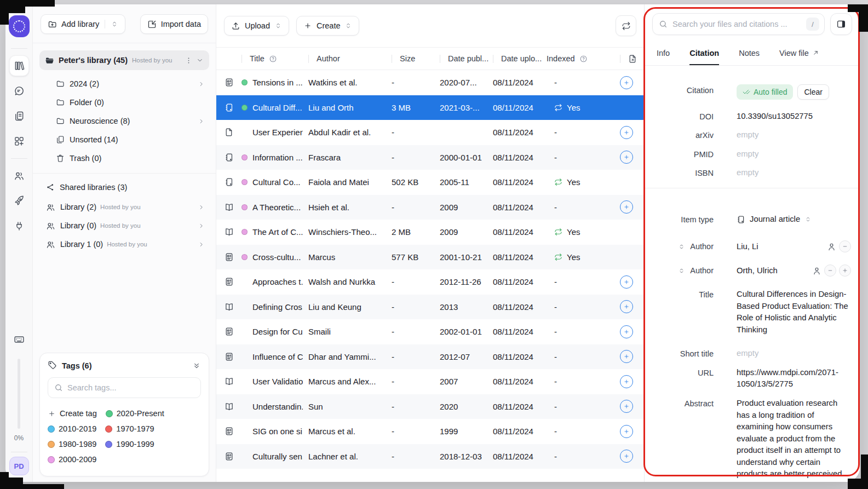 The width and height of the screenshot is (868, 489). What do you see at coordinates (124, 158) in the screenshot?
I see `sidebar-folder-item: Trash (0)` at bounding box center [124, 158].